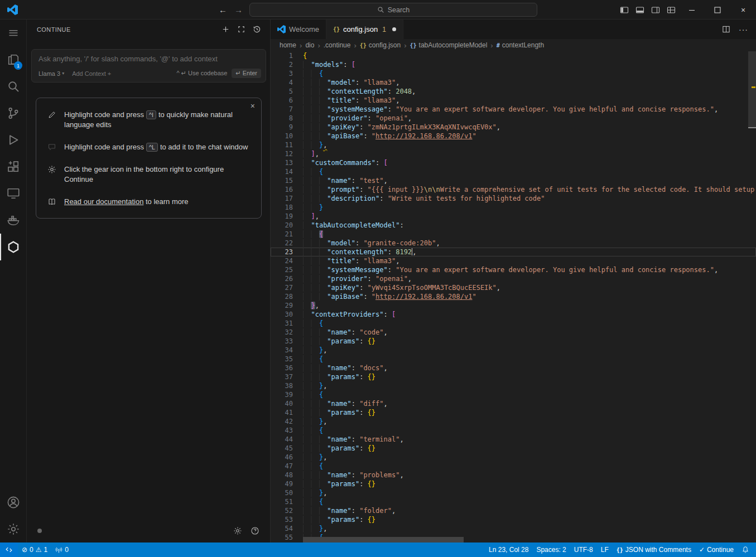 This screenshot has width=756, height=557. I want to click on code-line: 9 "apiKey": "zmNAz1prtgILmkX3KAqXNIvwcqE…, so click(513, 127).